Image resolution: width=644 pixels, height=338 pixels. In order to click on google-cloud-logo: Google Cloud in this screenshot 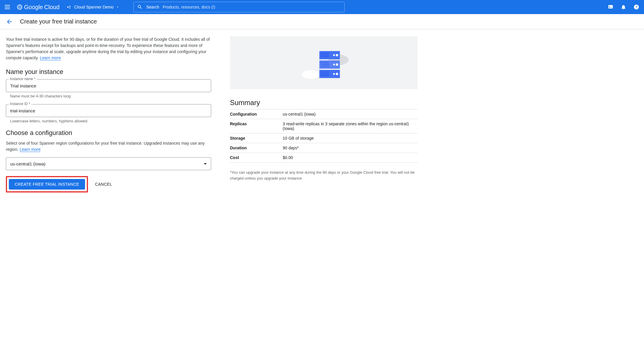, I will do `click(38, 7)`.